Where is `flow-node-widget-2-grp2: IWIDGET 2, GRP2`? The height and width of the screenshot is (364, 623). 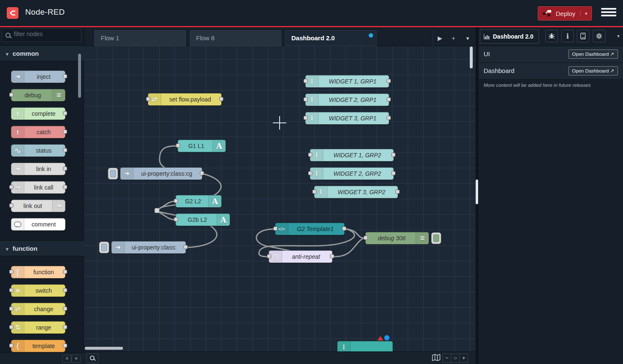
flow-node-widget-2-grp2: IWIDGET 2, GRP2 is located at coordinates (352, 174).